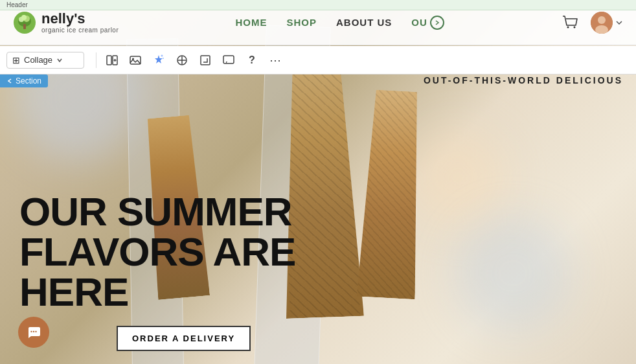  What do you see at coordinates (205, 60) in the screenshot?
I see `resize-icon` at bounding box center [205, 60].